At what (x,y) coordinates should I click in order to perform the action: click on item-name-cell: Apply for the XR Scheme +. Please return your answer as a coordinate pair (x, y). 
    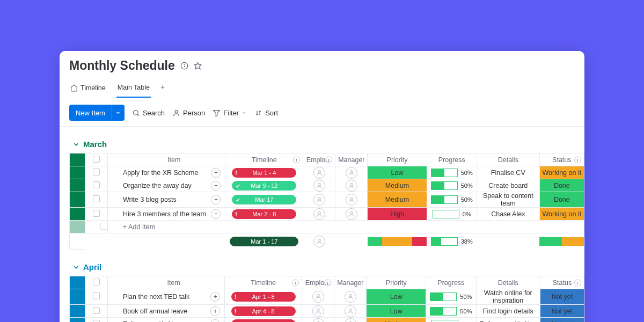
    Looking at the image, I should click on (166, 173).